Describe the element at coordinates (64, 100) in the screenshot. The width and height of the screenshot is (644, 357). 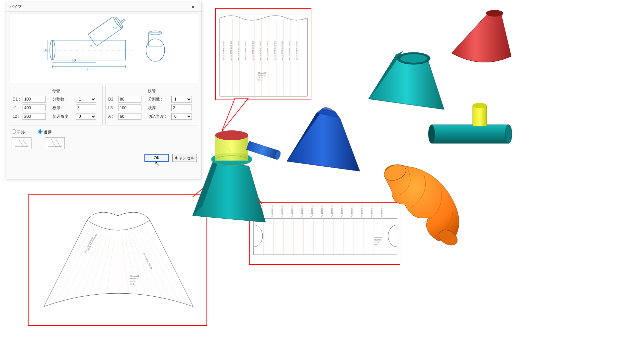
I see `main-split-label: 分割数 :` at that location.